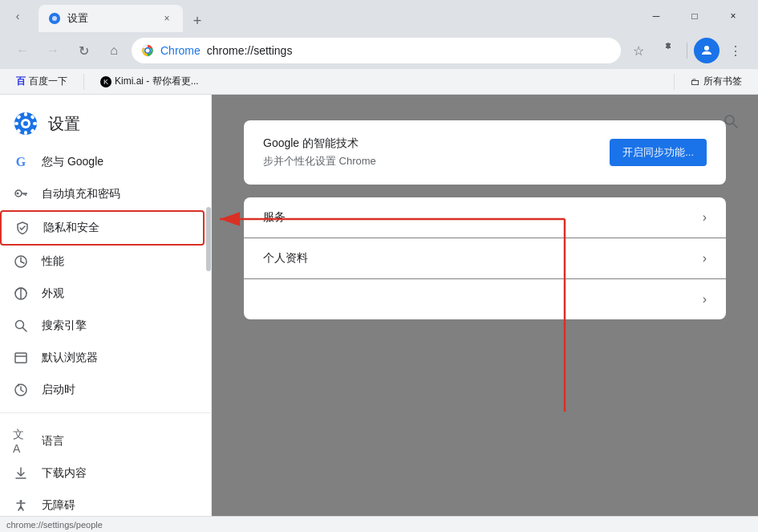 This screenshot has height=532, width=758. I want to click on sidebar-item-search: 搜索引擎, so click(103, 326).